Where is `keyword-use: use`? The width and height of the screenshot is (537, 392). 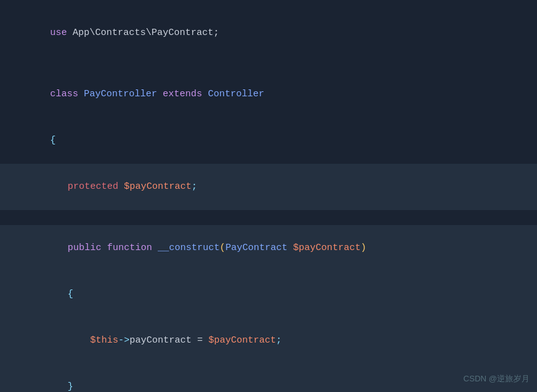 keyword-use: use is located at coordinates (59, 33).